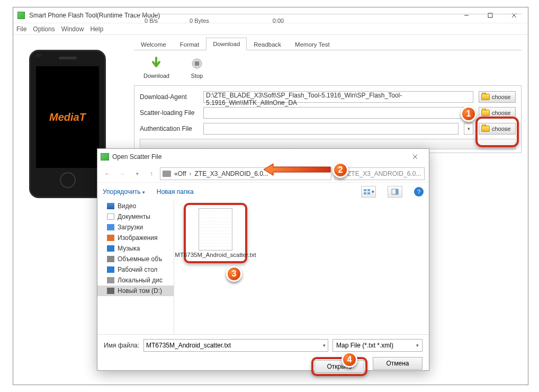 The image size is (539, 392). I want to click on tree-volumes: Объемные объ, so click(136, 259).